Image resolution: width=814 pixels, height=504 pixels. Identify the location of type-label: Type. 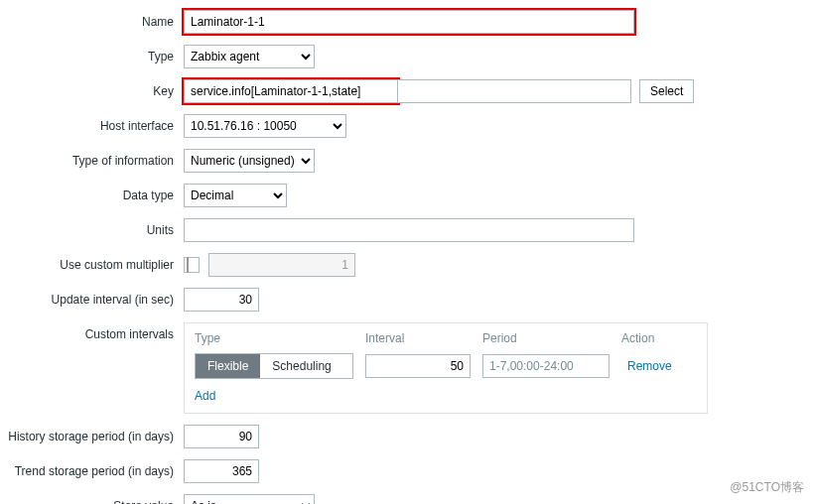
(91, 54).